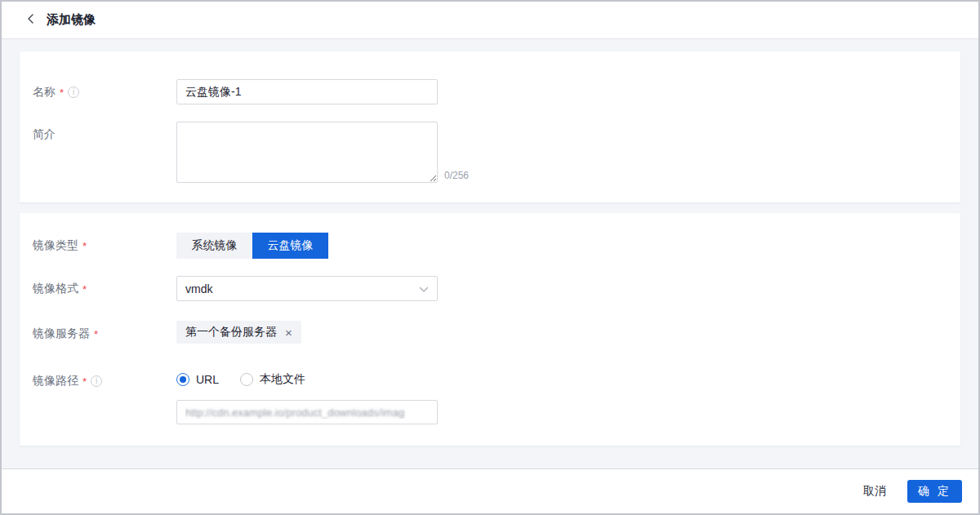  I want to click on radio-unselected-icon, so click(247, 380).